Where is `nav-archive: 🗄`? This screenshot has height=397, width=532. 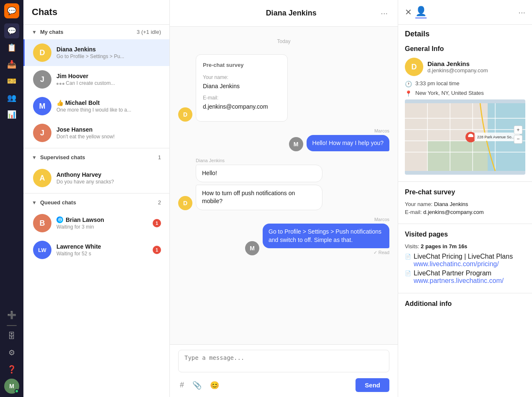
nav-archive: 🗄 is located at coordinates (12, 336).